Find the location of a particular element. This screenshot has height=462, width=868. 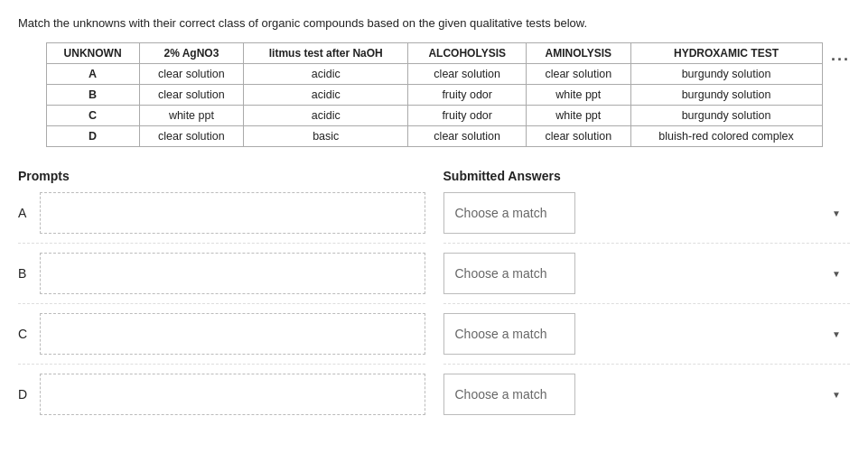

table-row: Bclear solutionacidicfruity odorwhite pp… is located at coordinates (434, 96).